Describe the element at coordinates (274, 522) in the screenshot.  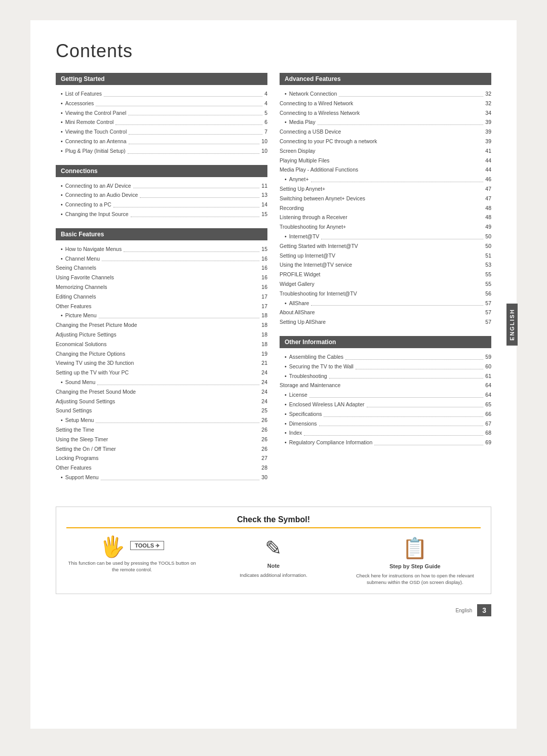
I see `check-symbol-title: Check the Symbol!` at that location.